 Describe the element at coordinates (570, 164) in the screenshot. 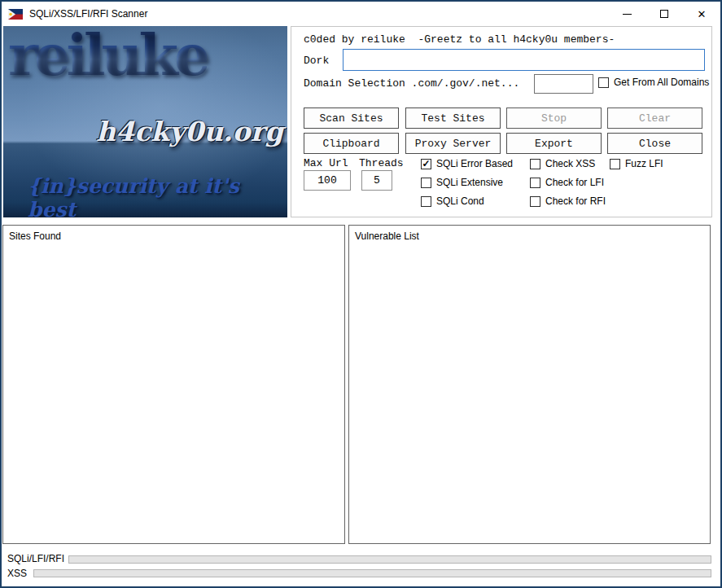

I see `checkbox-label: Check XSS` at that location.